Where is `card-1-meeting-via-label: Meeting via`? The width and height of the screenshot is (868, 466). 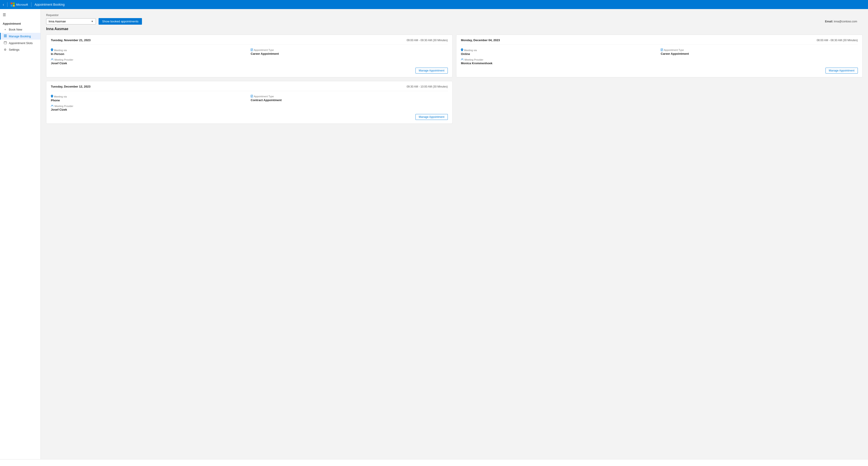
card-1-meeting-via-label: Meeting via is located at coordinates (150, 50).